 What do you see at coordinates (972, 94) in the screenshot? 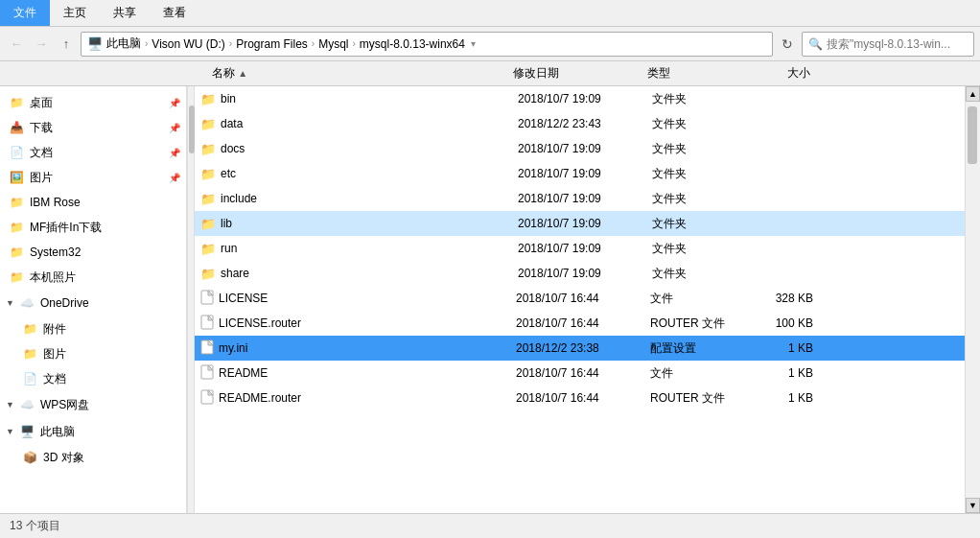
I see `scroll-up-btn: ▲` at bounding box center [972, 94].